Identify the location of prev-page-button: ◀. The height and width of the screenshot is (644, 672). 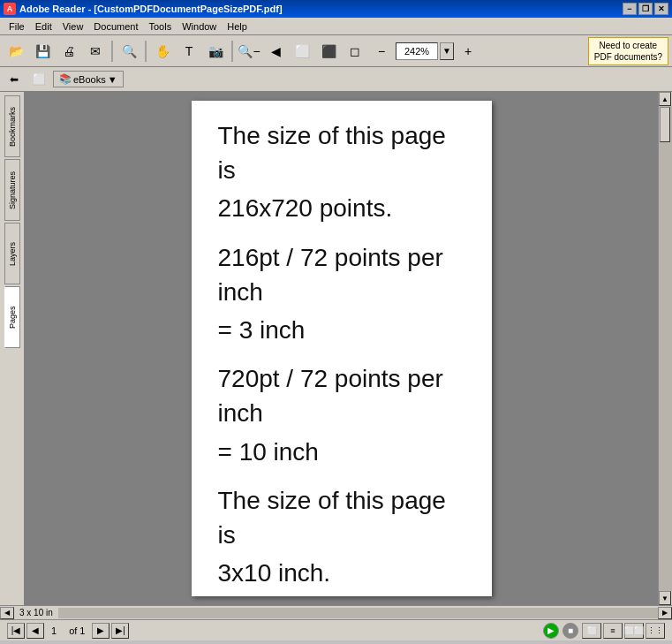
(35, 631).